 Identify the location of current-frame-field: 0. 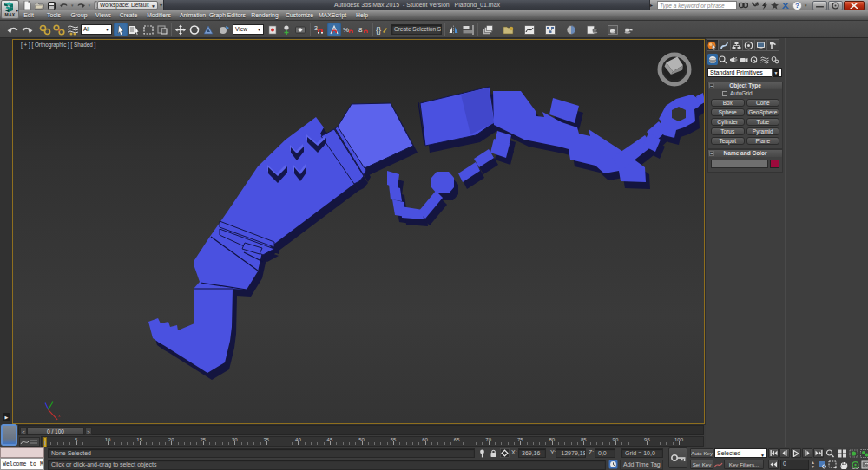
(795, 465).